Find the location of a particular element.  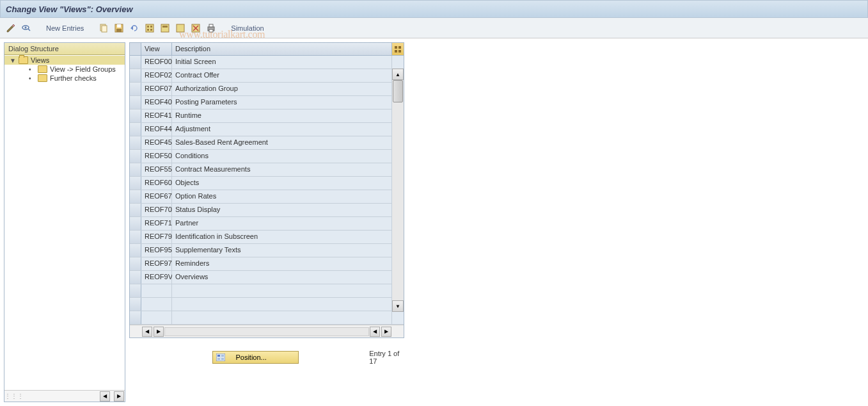

deselect-all-icon is located at coordinates (180, 28).